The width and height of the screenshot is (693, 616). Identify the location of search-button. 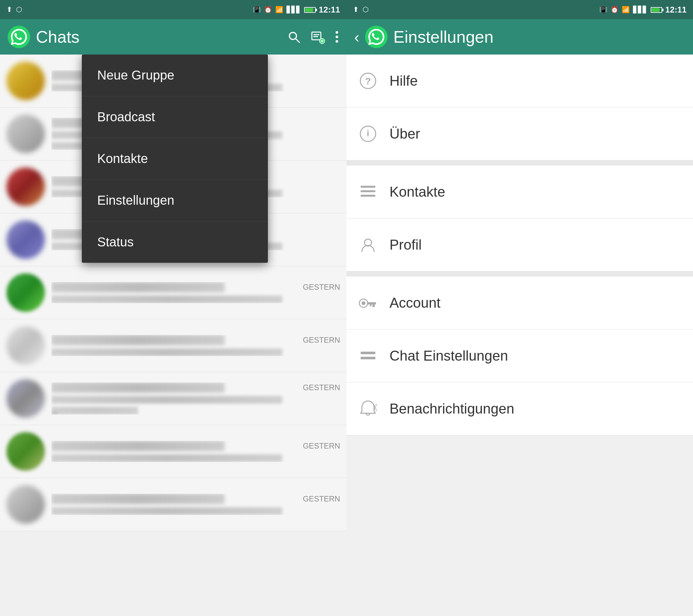
(294, 37).